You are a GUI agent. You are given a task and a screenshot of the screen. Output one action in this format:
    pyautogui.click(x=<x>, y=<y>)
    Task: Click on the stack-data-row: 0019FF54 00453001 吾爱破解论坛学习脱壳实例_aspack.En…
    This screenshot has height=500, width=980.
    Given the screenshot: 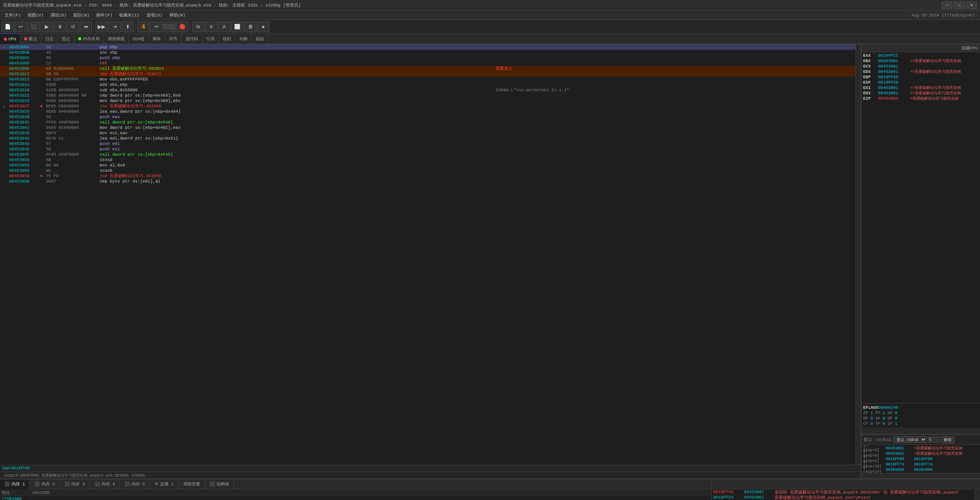 What is the action you would take?
    pyautogui.click(x=843, y=497)
    